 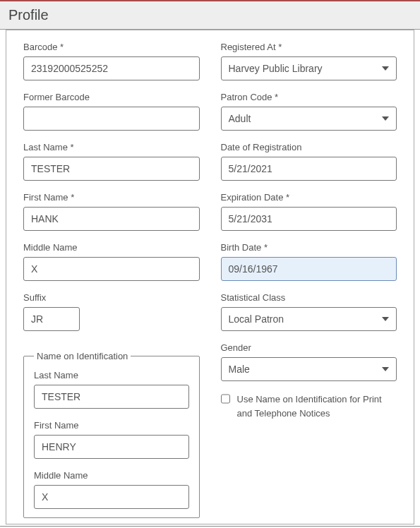 What do you see at coordinates (309, 147) in the screenshot?
I see `date-of-registration-label: Date of Registration` at bounding box center [309, 147].